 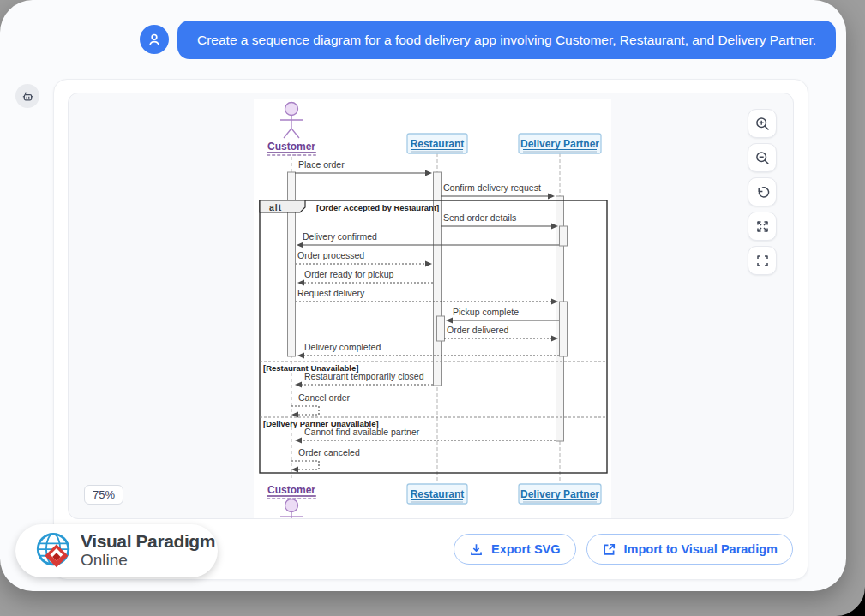 What do you see at coordinates (762, 192) in the screenshot?
I see `canvas-controls` at bounding box center [762, 192].